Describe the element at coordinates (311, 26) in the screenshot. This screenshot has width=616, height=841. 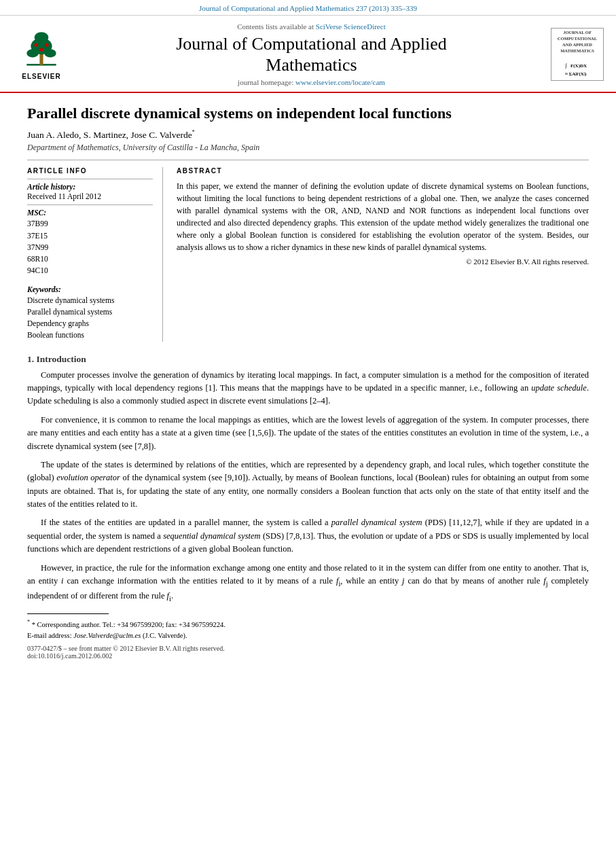
I see `contents-line: Contents lists available at SciVerse Sci…` at that location.